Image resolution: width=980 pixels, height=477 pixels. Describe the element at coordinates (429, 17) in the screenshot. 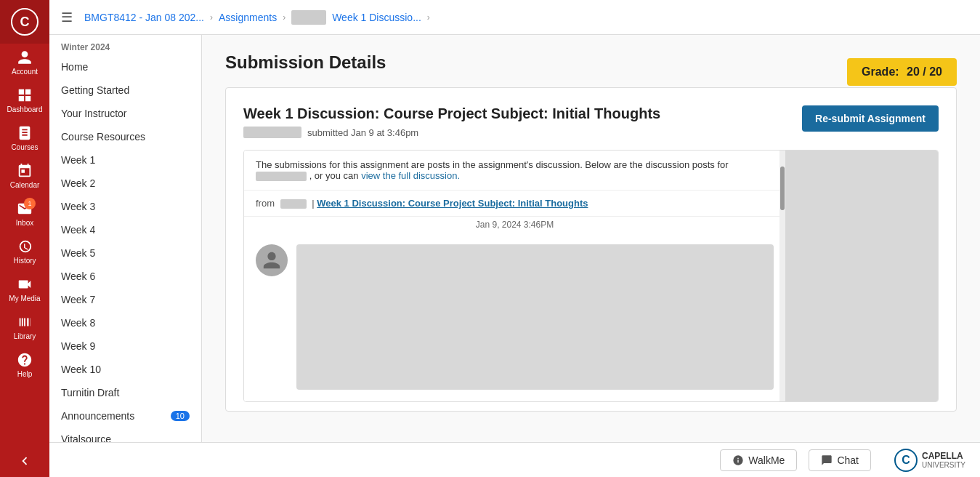

I see `breadcrumb-sep-3: ›` at that location.